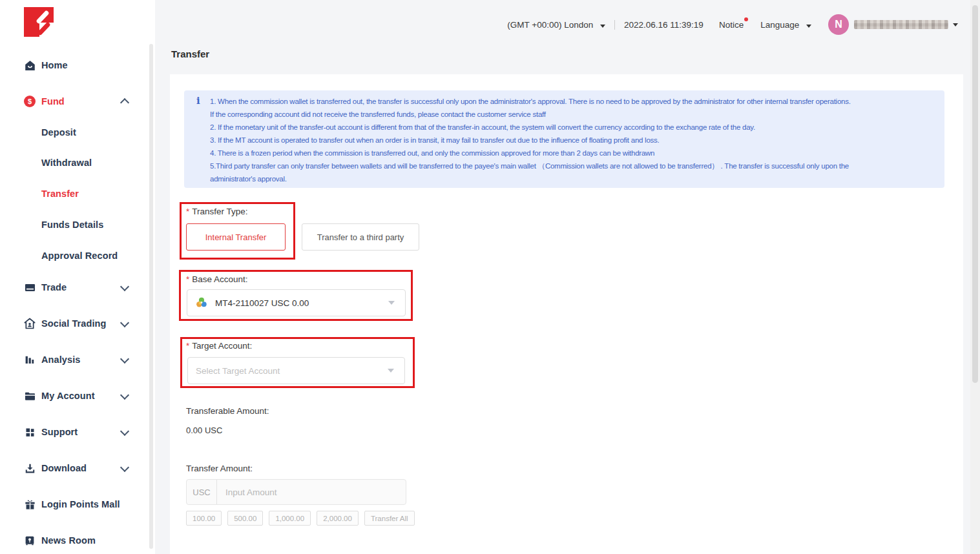 The height and width of the screenshot is (554, 980). Describe the element at coordinates (238, 371) in the screenshot. I see `target-account-placeholder: Select Target Account` at that location.